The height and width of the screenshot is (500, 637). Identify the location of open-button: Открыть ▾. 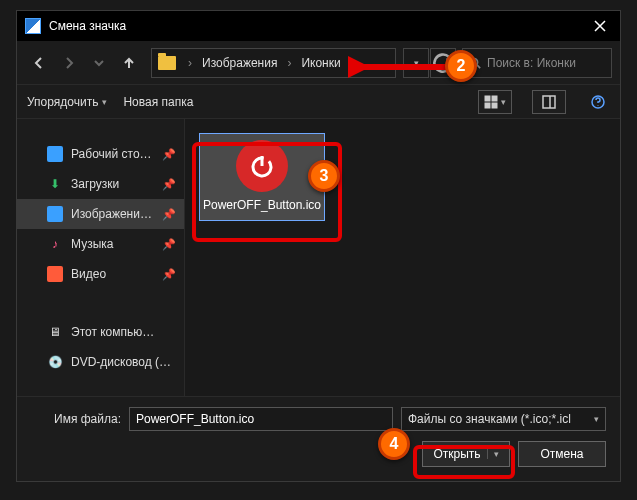
(466, 454).